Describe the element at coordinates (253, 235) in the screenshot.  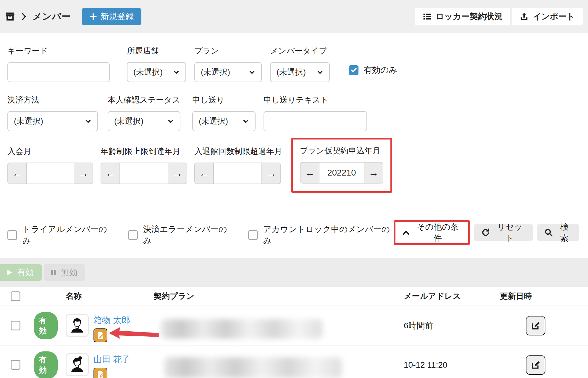
I see `account-locked-only-checkbox` at that location.